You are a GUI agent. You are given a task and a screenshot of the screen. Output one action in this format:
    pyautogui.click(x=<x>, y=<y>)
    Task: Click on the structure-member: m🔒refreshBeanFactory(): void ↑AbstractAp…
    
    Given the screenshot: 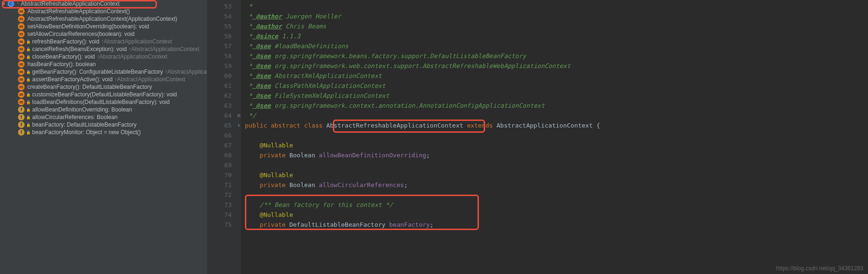 What is the action you would take?
    pyautogui.click(x=104, y=42)
    